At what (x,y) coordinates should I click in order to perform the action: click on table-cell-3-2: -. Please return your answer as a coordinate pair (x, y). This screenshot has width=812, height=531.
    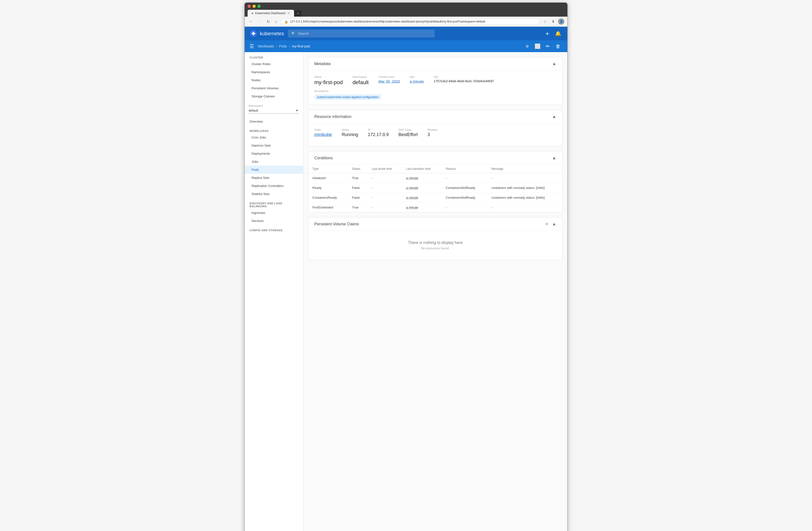
    Looking at the image, I should click on (385, 208).